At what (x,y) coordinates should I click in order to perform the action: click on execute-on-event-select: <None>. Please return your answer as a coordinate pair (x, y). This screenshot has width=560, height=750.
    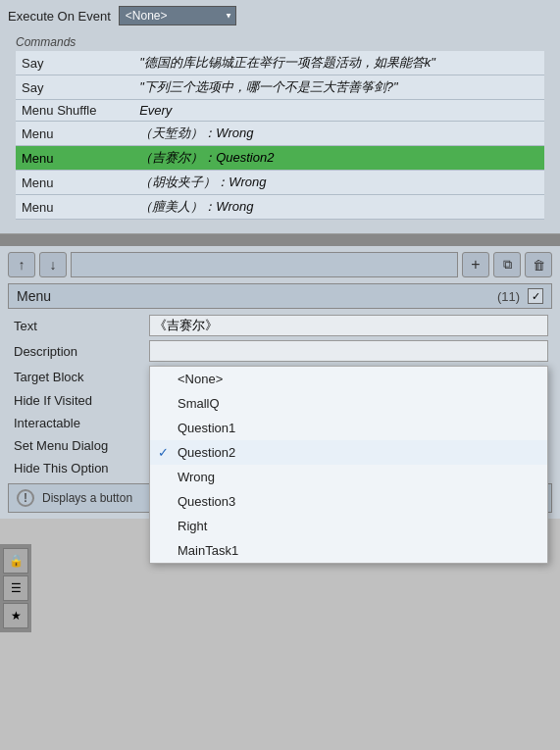
    Looking at the image, I should click on (178, 16).